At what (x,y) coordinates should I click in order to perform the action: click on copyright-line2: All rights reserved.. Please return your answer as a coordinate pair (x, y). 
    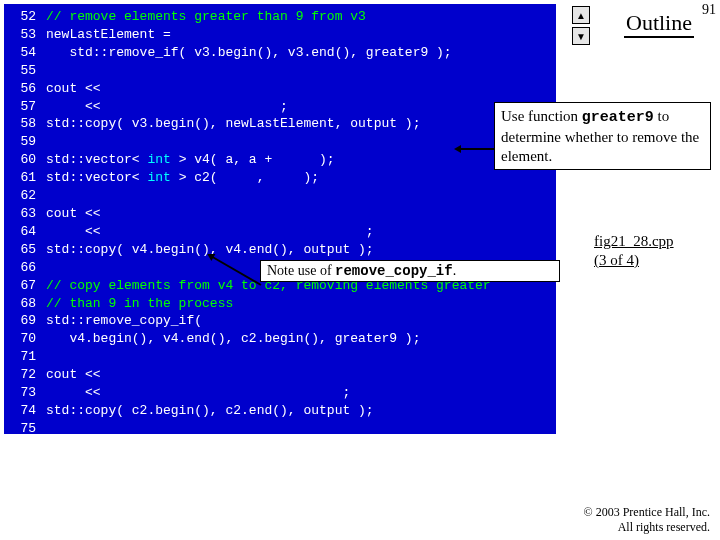
    Looking at the image, I should click on (664, 527).